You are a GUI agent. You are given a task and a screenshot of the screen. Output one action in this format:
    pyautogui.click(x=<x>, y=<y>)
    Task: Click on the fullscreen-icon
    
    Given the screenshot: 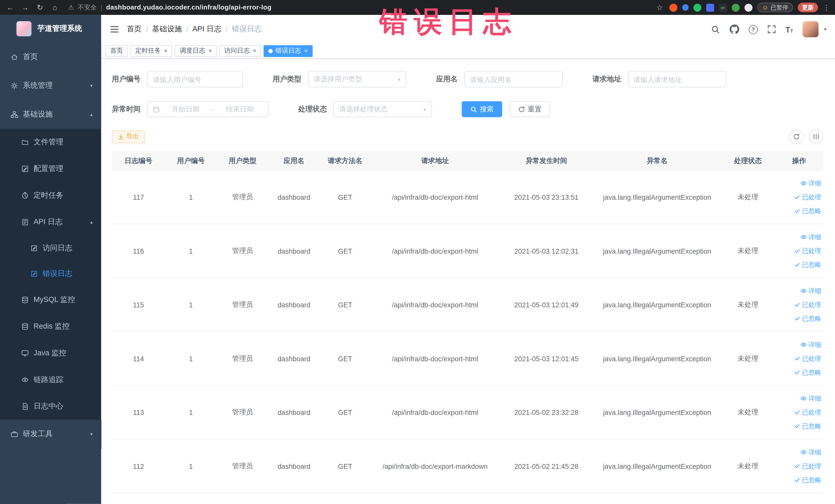 What is the action you would take?
    pyautogui.click(x=771, y=29)
    